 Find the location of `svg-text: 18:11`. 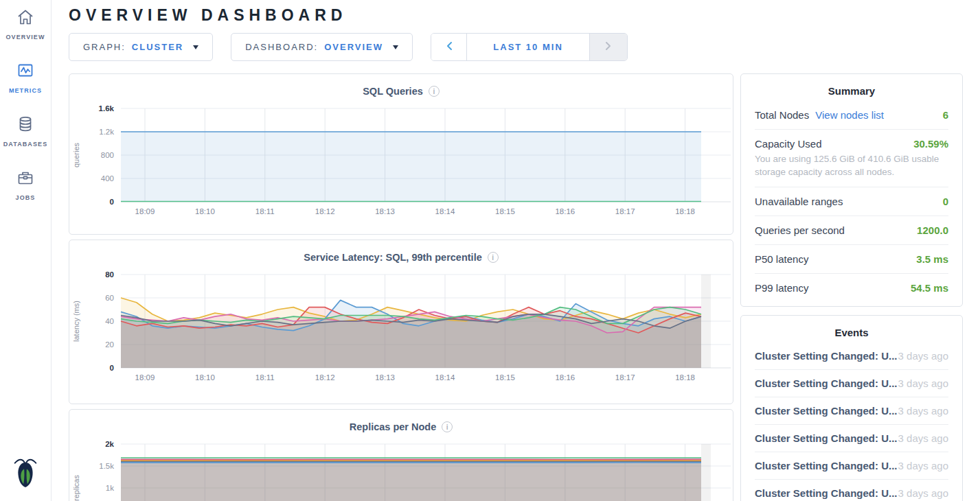

svg-text: 18:11 is located at coordinates (265, 211).